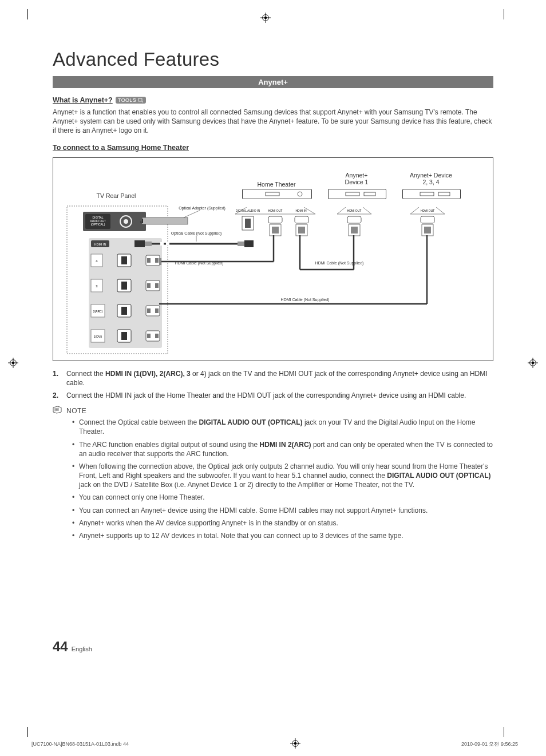 The height and width of the screenshot is (756, 546). Describe the element at coordinates (305, 300) in the screenshot. I see `label-hdmi-cable-3: HDMI Cable (Not Supplied)` at that location.